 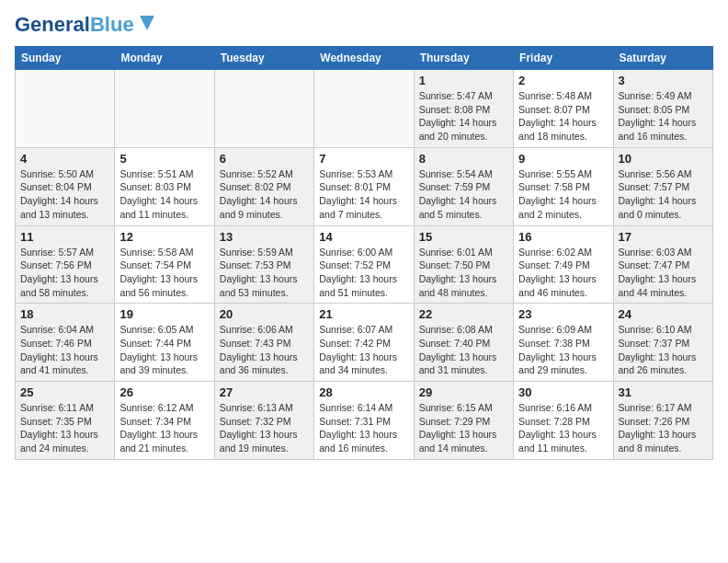 What do you see at coordinates (164, 315) in the screenshot?
I see `day-number: 19` at bounding box center [164, 315].